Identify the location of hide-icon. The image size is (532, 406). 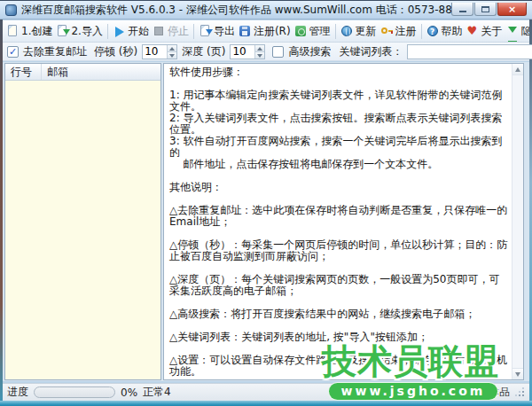
(512, 32).